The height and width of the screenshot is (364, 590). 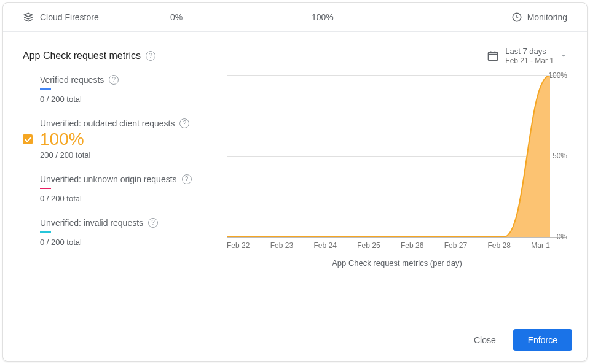 I want to click on close-button: Close, so click(x=485, y=340).